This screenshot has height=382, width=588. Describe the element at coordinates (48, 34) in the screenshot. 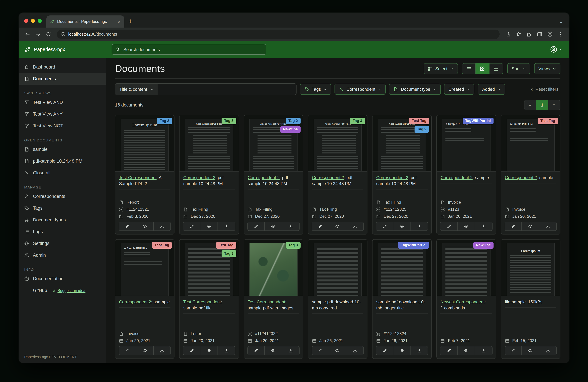

I see `reload-icon` at that location.